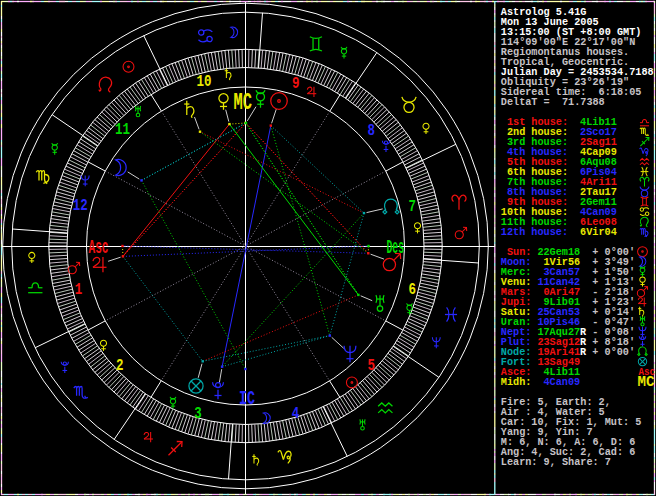 Image resolution: width=656 pixels, height=496 pixels. Describe the element at coordinates (556, 462) in the screenshot. I see `svg-text: Learn: 9, Share: 7` at that location.